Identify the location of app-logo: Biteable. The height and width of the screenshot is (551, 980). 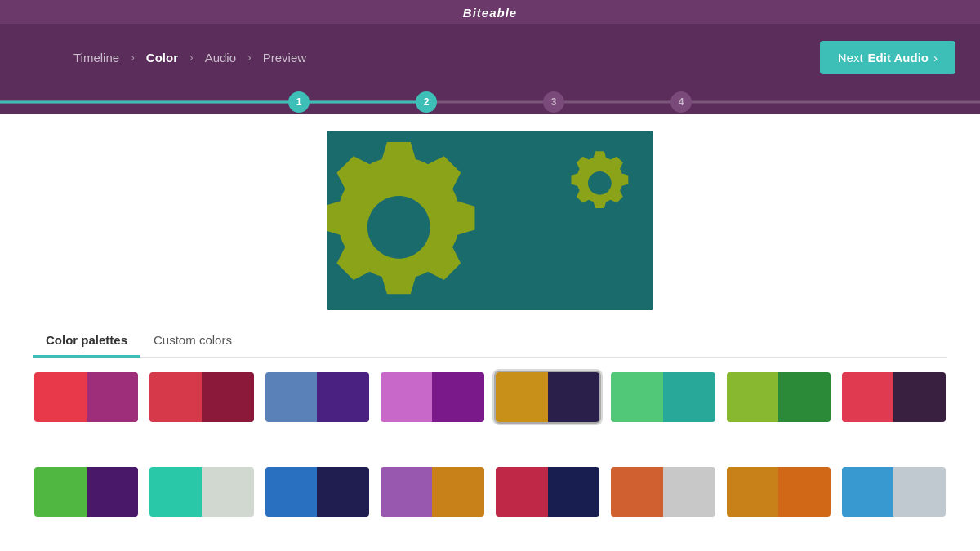
(490, 13).